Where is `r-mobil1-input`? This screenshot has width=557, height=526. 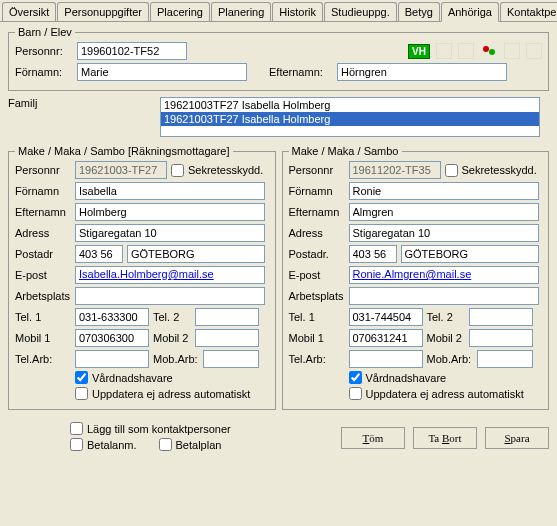
r-mobil1-input is located at coordinates (386, 338).